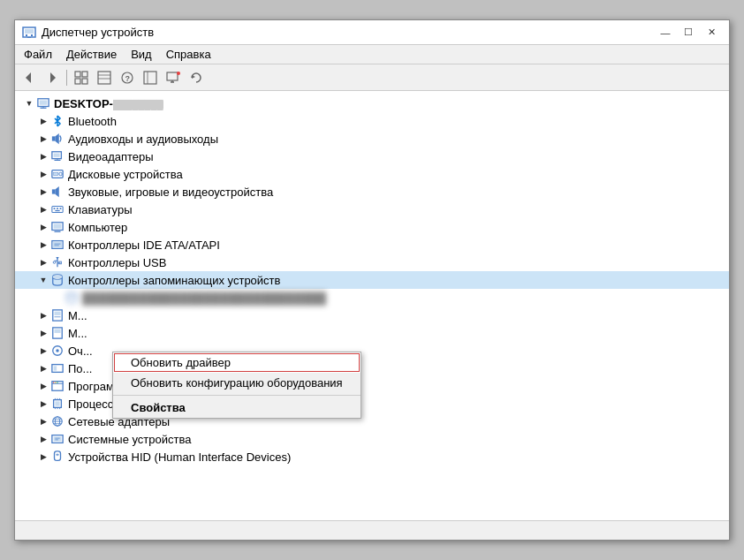  What do you see at coordinates (173, 78) in the screenshot?
I see `device-button` at bounding box center [173, 78].